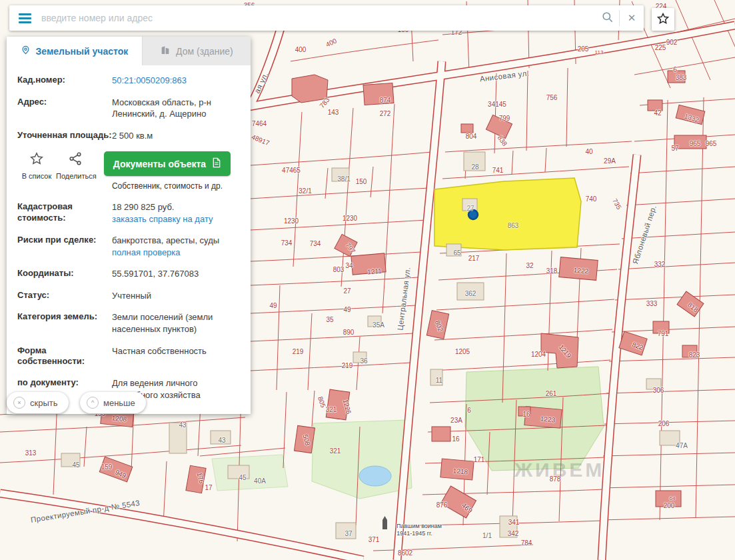 This screenshot has width=735, height=560. What do you see at coordinates (75, 176) in the screenshot?
I see `share-label: Поделиться` at bounding box center [75, 176].